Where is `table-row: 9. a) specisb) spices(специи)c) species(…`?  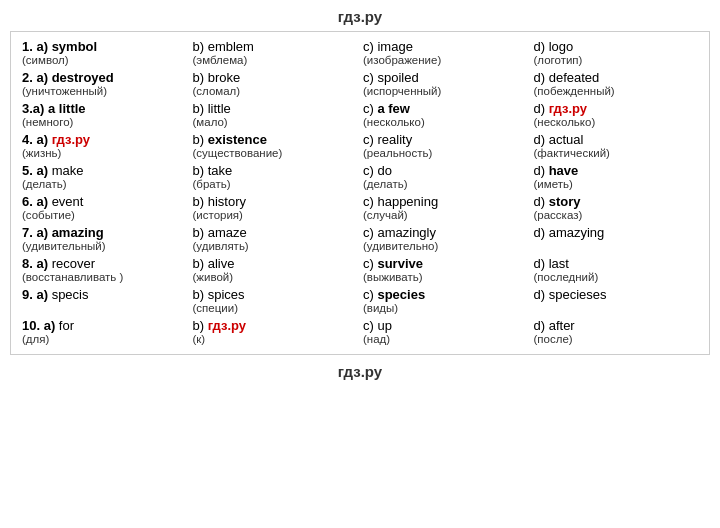 table-row: 9. a) specisb) spices(специи)c) species(… is located at coordinates (360, 300).